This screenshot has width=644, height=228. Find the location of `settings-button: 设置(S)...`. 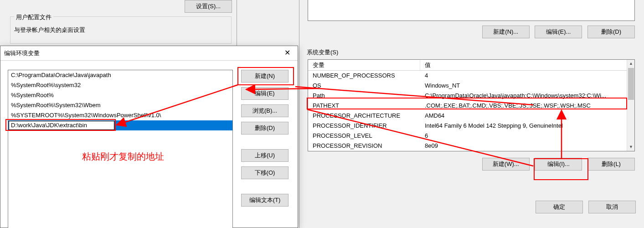

settings-button: 设置(S)... is located at coordinates (208, 6).